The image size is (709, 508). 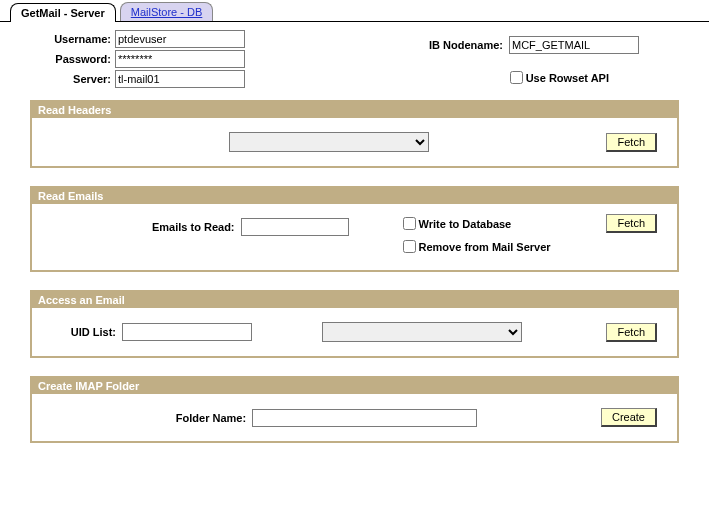 I want to click on panel-read-headers-title: Read Headers, so click(x=354, y=110).